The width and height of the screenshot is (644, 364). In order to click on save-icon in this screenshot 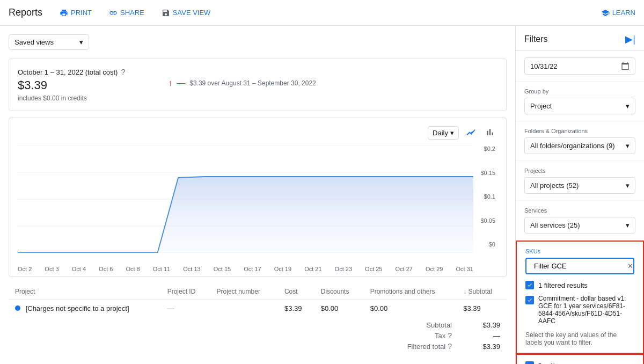, I will do `click(166, 13)`.